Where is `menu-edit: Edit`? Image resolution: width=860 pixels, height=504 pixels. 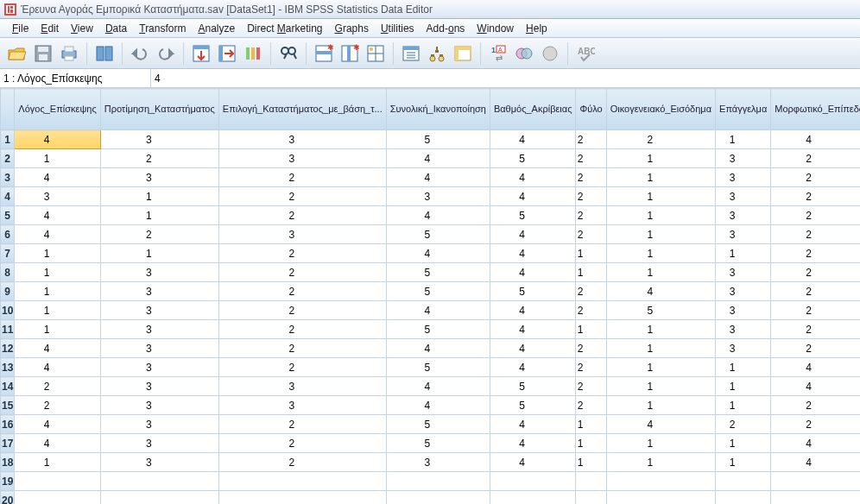 menu-edit: Edit is located at coordinates (50, 28).